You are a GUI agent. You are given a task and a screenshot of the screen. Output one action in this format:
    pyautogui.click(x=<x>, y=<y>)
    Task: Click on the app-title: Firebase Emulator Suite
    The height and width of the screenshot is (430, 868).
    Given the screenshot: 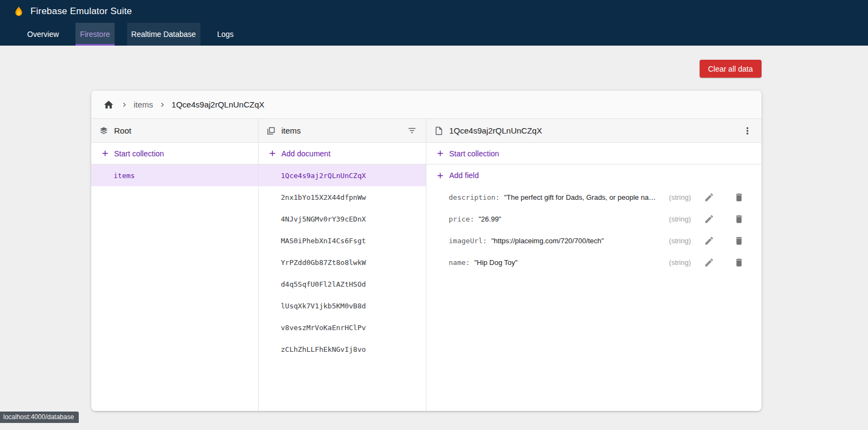 What is the action you would take?
    pyautogui.click(x=81, y=11)
    